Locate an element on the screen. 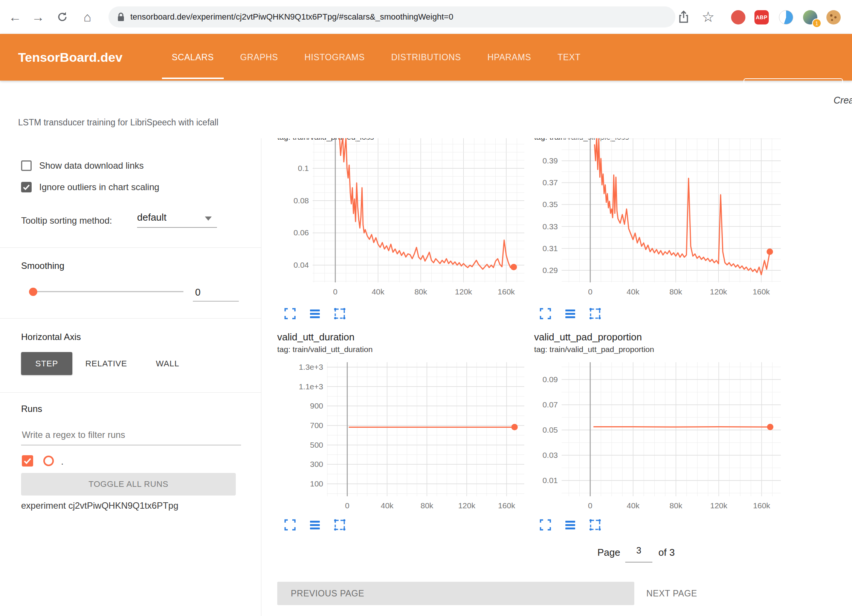 The height and width of the screenshot is (616, 852). profile-avatar: 1 is located at coordinates (810, 17).